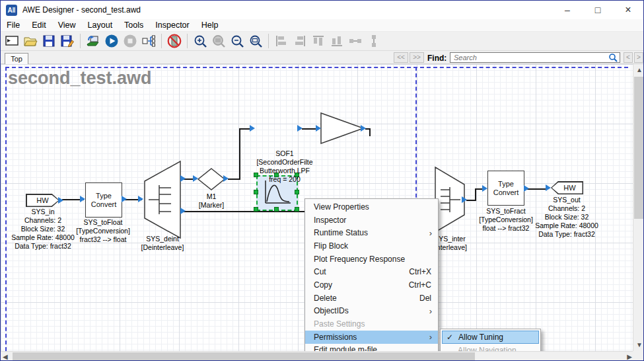 Image resolution: width=644 pixels, height=361 pixels. Describe the element at coordinates (13, 25) in the screenshot. I see `menu-file: File` at that location.